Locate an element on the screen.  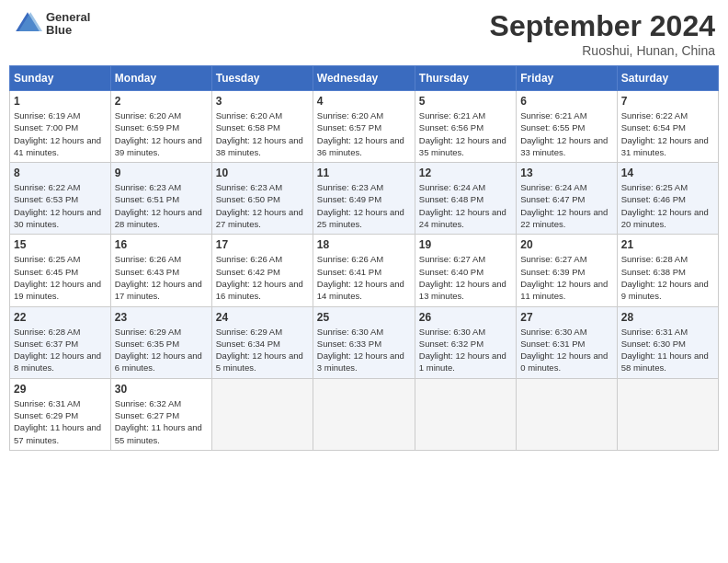
calendar-day-cell: 12 Sunrise: 6:24 AM Sunset: 6:48 PM Dayl… is located at coordinates (465, 199).